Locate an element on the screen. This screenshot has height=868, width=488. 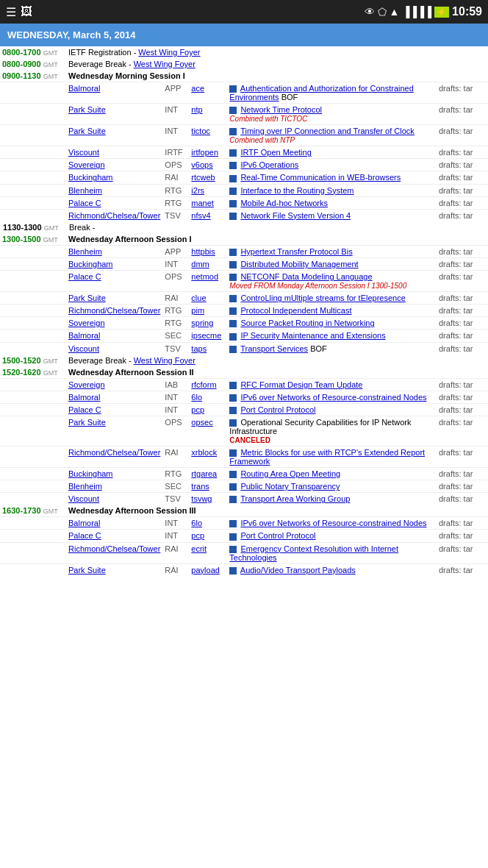
west-wing-foyer-link-2: West Wing Foyer is located at coordinates (165, 64).